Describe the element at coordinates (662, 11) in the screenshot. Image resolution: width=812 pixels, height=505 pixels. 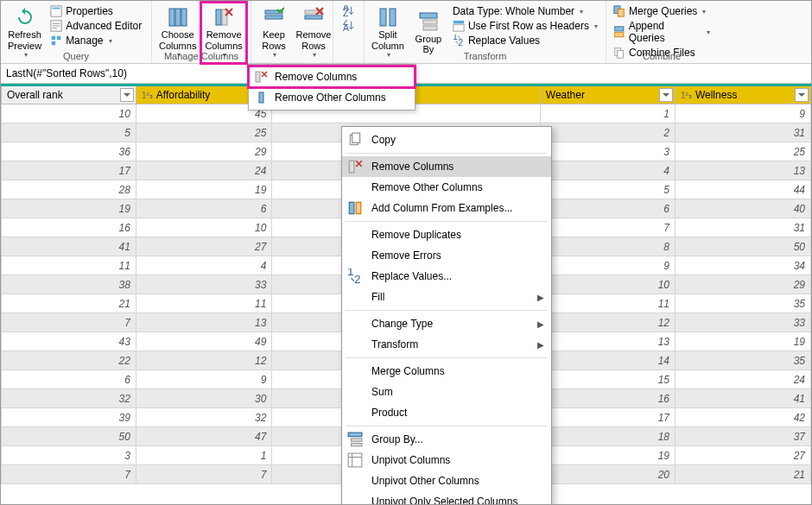
I see `merge-queries-button: Merge Queries▾` at that location.